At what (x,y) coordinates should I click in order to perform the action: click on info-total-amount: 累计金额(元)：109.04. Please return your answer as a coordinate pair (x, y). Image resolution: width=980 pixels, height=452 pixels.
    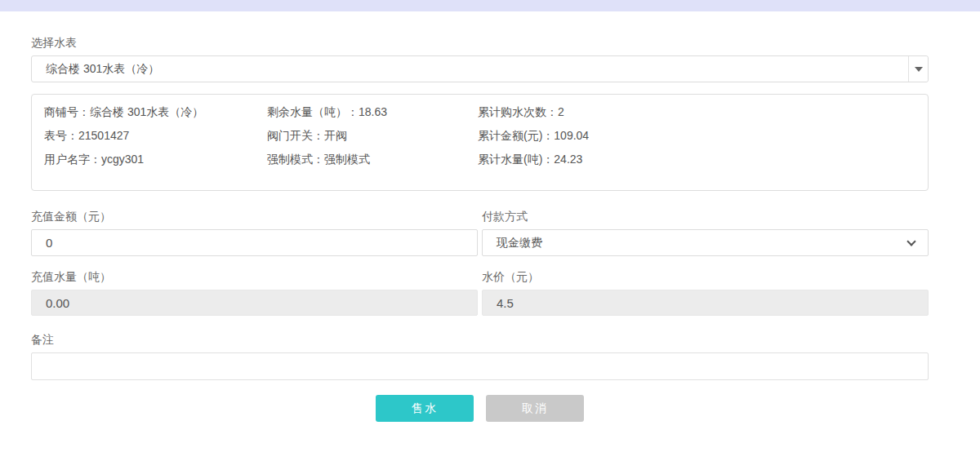
    Looking at the image, I should click on (697, 135).